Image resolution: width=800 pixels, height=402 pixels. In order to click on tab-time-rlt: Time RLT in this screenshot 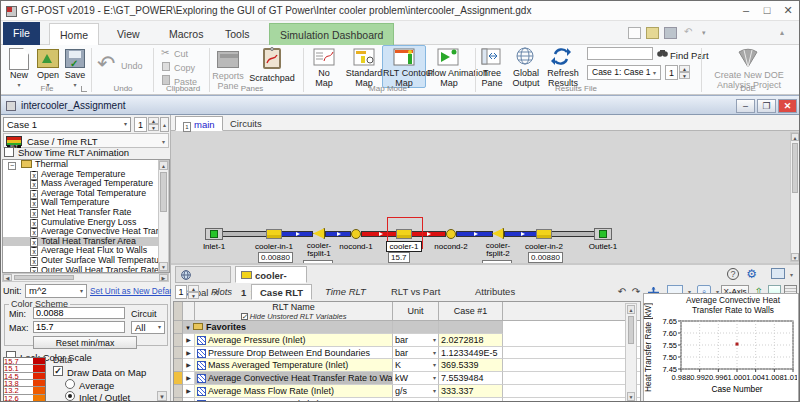, I will do `click(346, 292)`.